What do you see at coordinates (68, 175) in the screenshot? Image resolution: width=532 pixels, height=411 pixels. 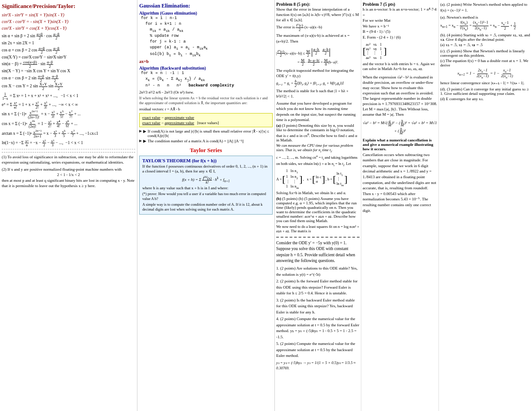 I see `inequality: 2 < 1 - 1/x < 2` at bounding box center [68, 175].